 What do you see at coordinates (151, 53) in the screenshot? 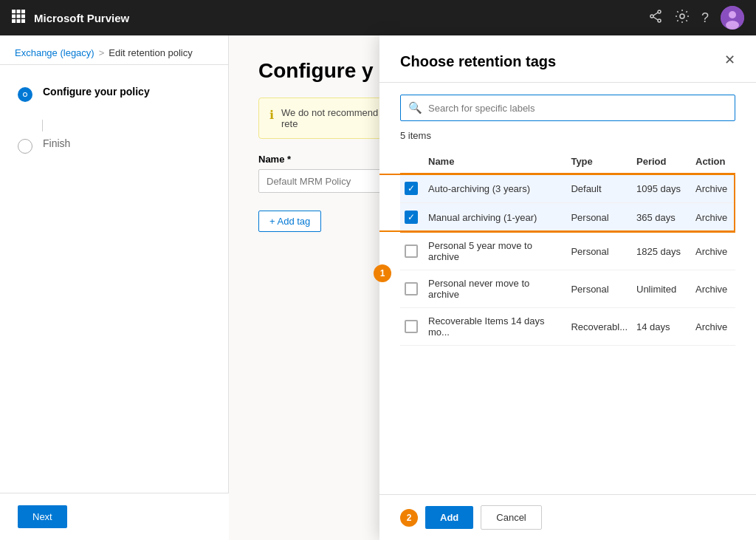
I see `breadcrumb-current: Edit retention policy` at bounding box center [151, 53].